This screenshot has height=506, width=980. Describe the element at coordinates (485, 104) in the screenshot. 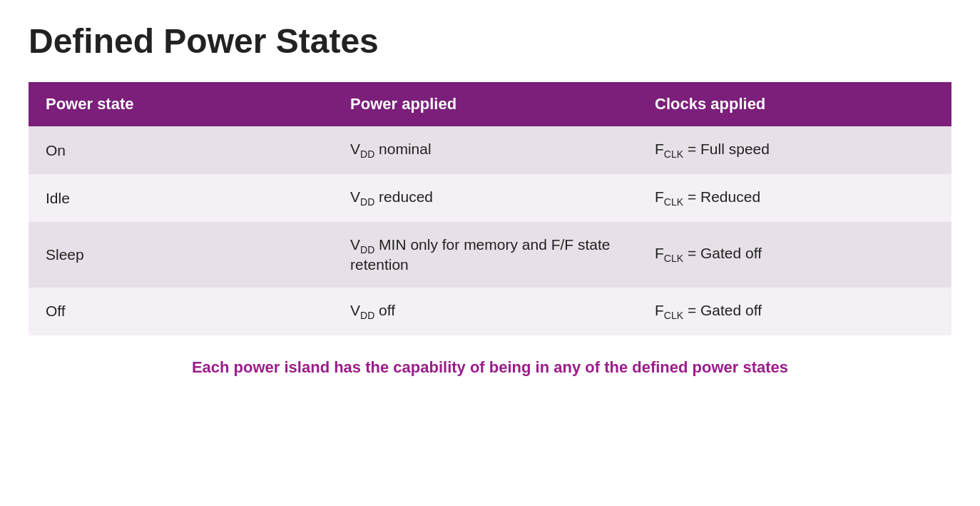

I see `header-power-applied: Power applied` at that location.